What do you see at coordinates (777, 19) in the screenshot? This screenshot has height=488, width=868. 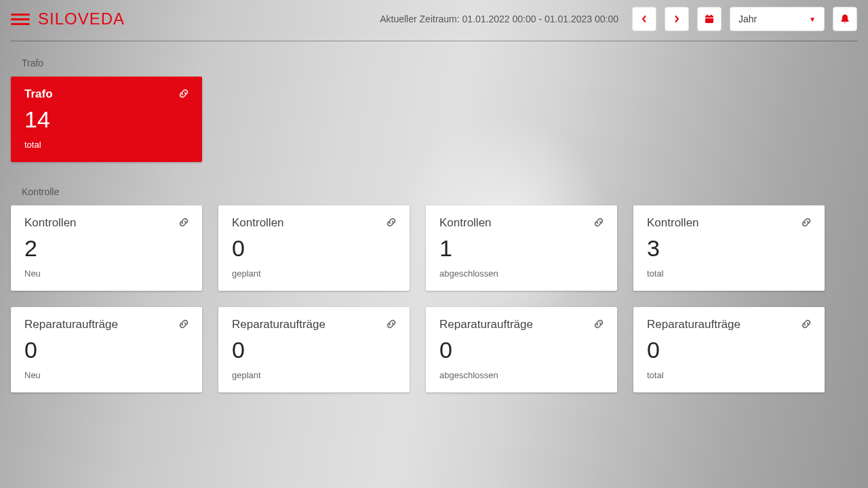 I see `period-dropdown: Jahr ▼` at bounding box center [777, 19].